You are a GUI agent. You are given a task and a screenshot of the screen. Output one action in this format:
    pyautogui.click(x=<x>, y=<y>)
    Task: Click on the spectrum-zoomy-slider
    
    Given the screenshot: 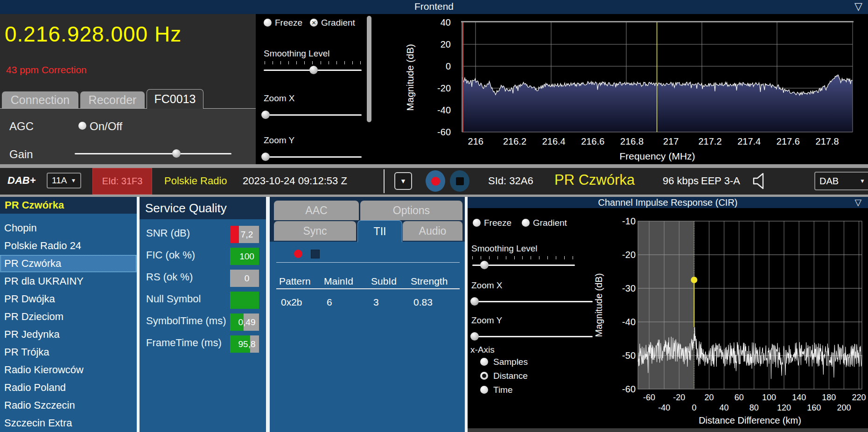 What is the action you would take?
    pyautogui.click(x=313, y=157)
    